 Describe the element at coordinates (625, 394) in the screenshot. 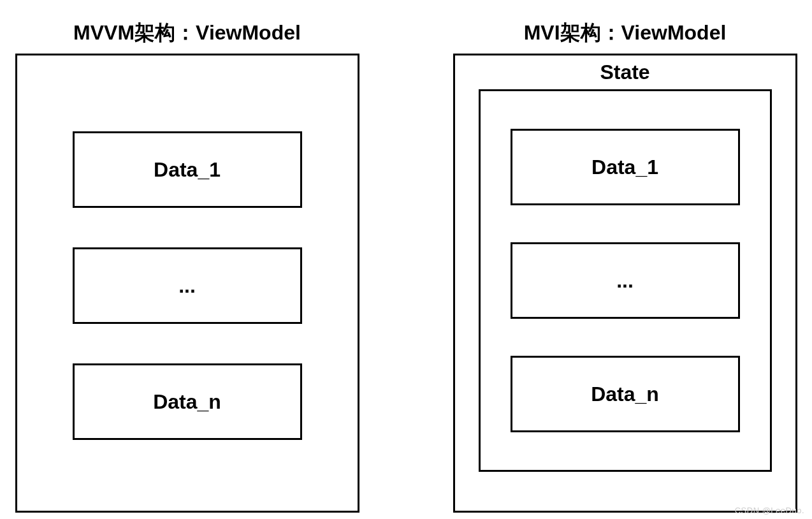

I see `mvi-data-label: Data_n` at that location.